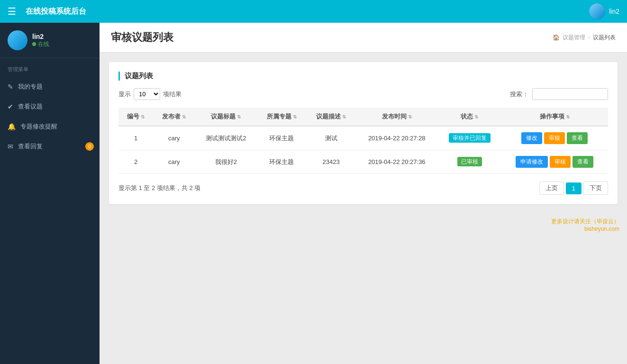 This screenshot has height=364, width=627. I want to click on home-icon: 🏠, so click(556, 37).